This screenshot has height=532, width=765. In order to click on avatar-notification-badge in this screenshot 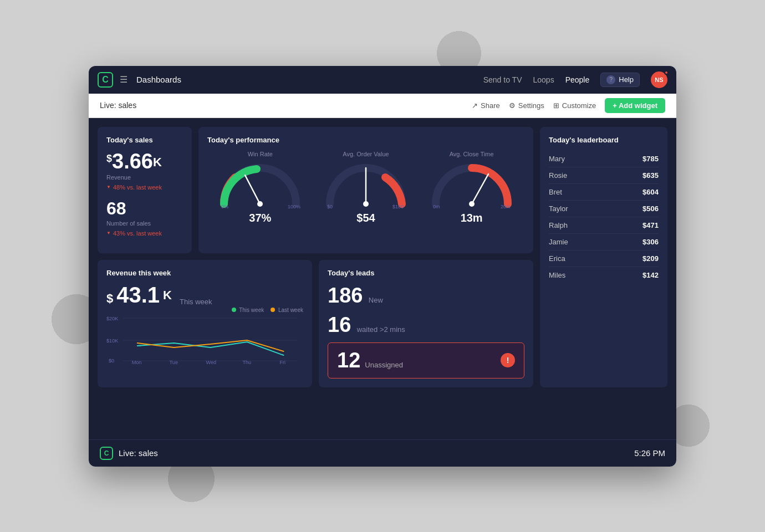, I will do `click(666, 73)`.